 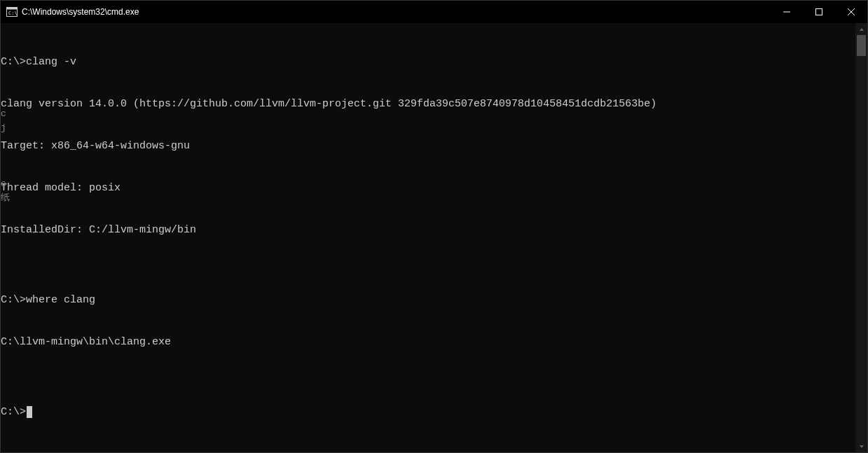 I want to click on vertical-scrollbar, so click(x=862, y=238).